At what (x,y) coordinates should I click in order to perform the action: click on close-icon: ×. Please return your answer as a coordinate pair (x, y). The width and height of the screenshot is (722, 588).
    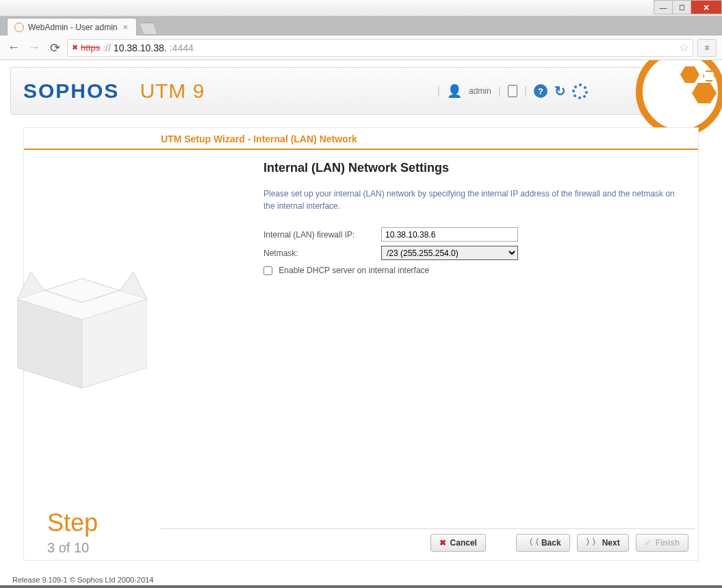
    Looking at the image, I should click on (126, 27).